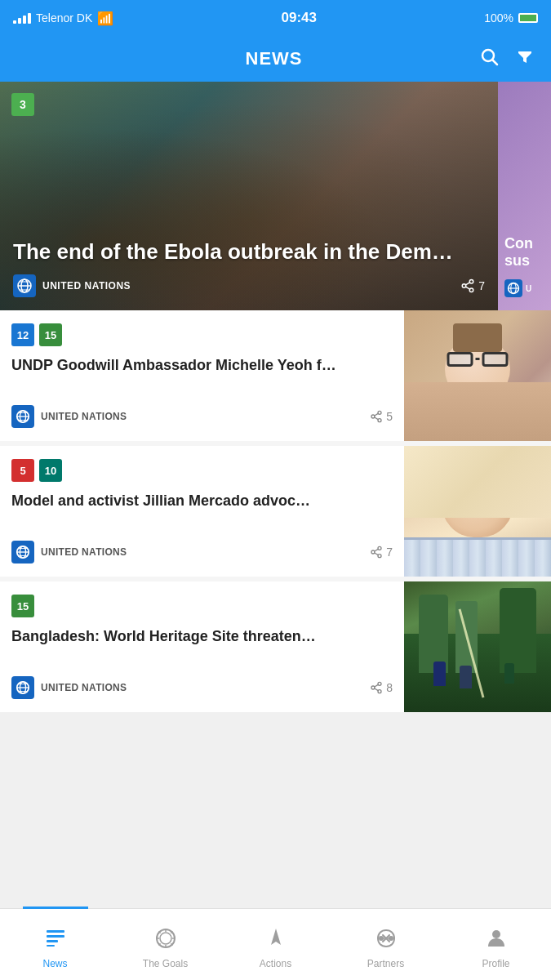 This screenshot has height=980, width=551. Describe the element at coordinates (51, 335) in the screenshot. I see `news-badge-15: 15` at that location.